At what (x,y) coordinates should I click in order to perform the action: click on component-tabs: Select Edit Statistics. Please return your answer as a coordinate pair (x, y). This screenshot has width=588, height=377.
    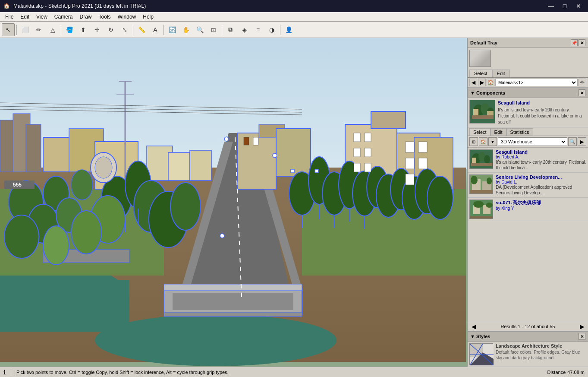
    Looking at the image, I should click on (528, 132).